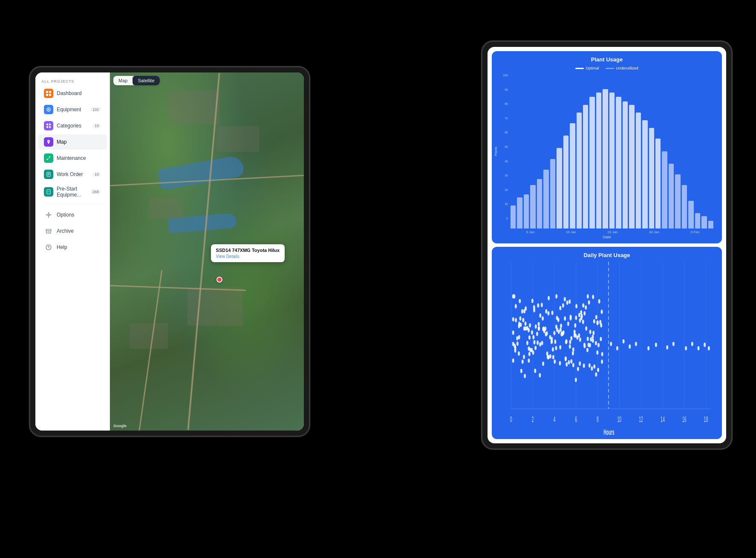  What do you see at coordinates (654, 232) in the screenshot?
I see `x-label: 30 Jan` at bounding box center [654, 232].